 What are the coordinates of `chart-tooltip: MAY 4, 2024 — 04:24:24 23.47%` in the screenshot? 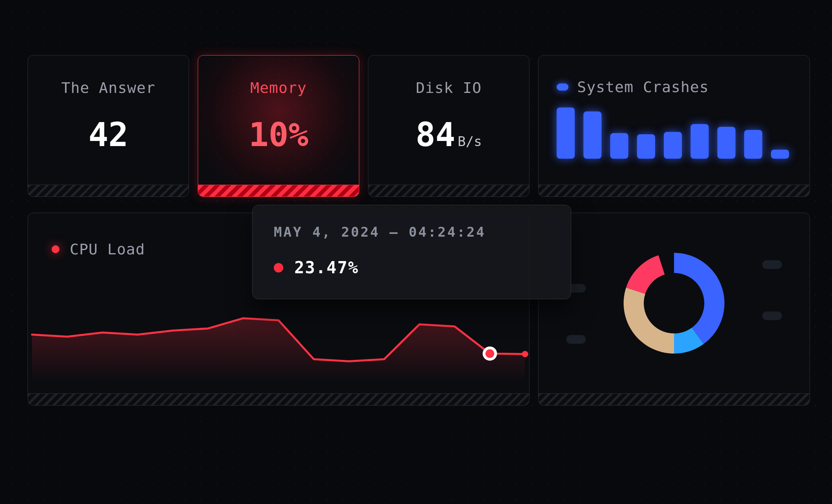 It's located at (412, 252).